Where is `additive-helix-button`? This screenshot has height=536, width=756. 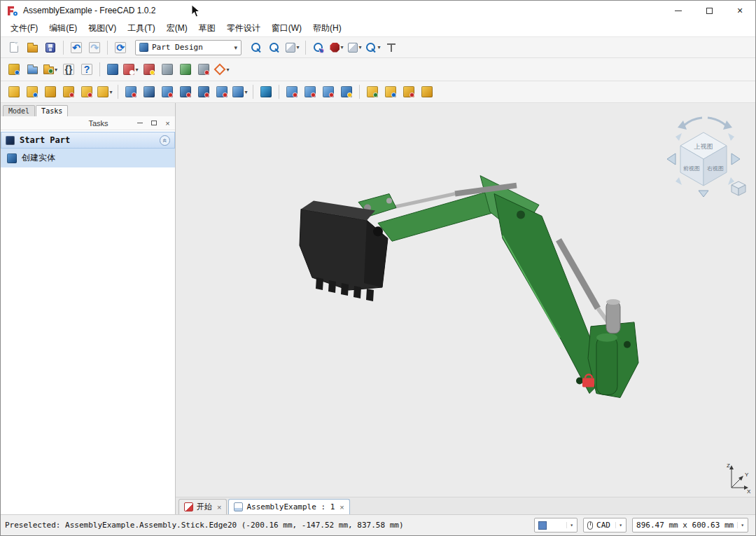
additive-helix-button is located at coordinates (87, 92).